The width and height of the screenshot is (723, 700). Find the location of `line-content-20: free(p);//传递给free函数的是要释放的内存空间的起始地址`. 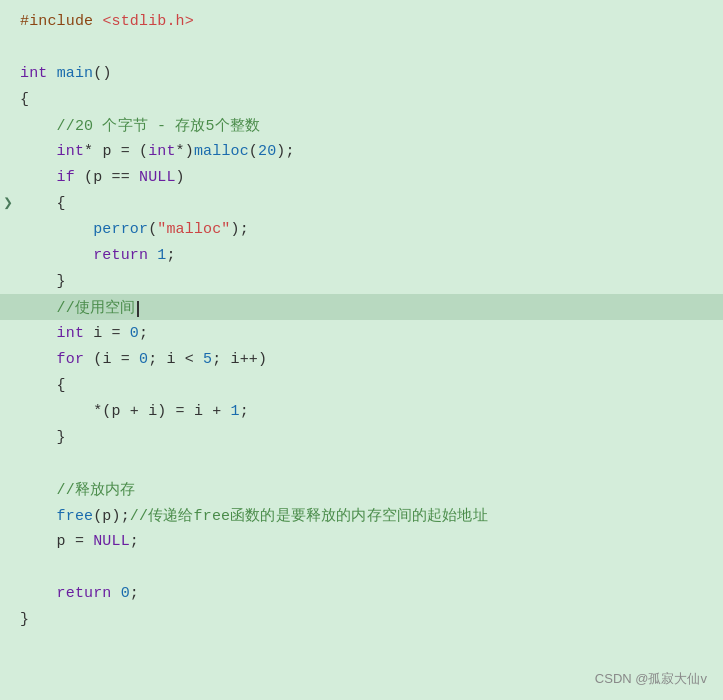

line-content-20: free(p);//传递给free函数的是要释放的内存空间的起始地址 is located at coordinates (370, 516).